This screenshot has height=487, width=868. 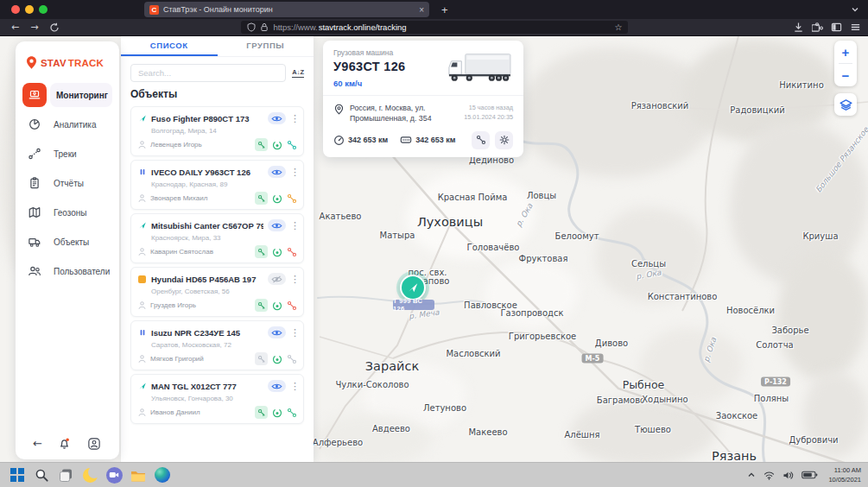 I want to click on sidebar-item-monitoring: Мониторинг, so click(x=67, y=95).